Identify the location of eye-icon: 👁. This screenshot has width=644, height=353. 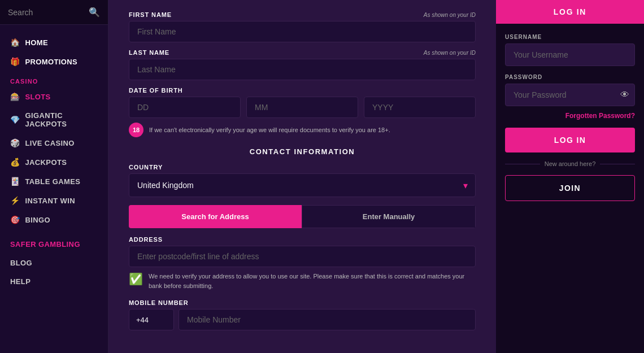
(625, 95).